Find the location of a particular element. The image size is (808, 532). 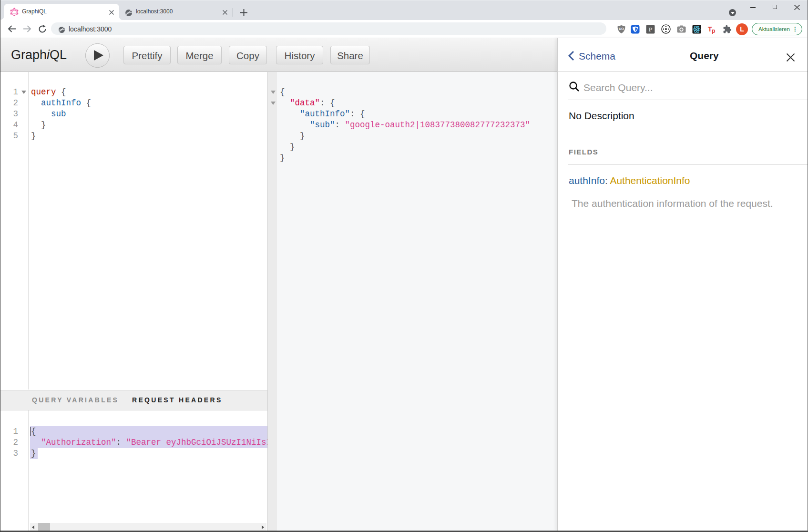

svg-text: p is located at coordinates (713, 31).